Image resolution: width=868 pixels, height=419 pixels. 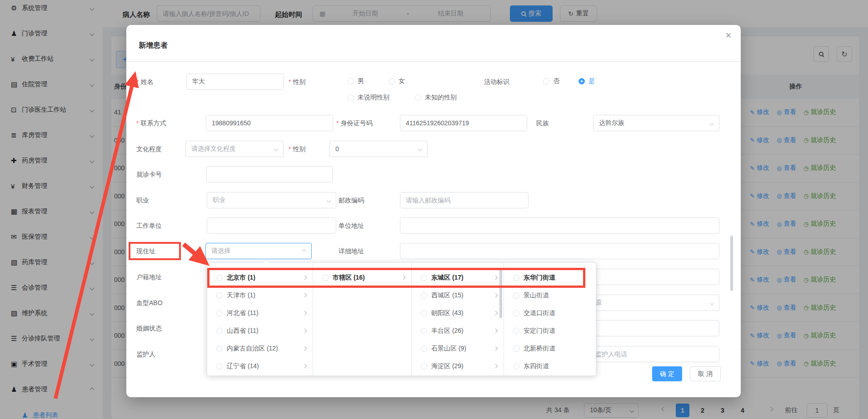 What do you see at coordinates (705, 374) in the screenshot?
I see `cancel-button: 取 消` at bounding box center [705, 374].